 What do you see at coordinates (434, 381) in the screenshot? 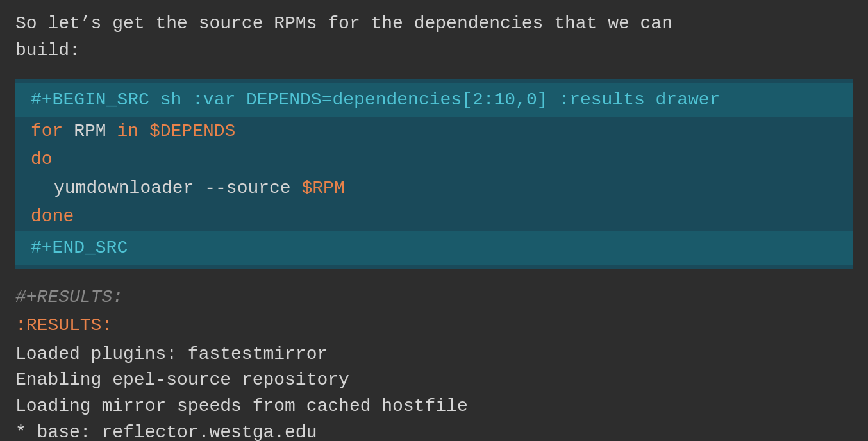
I see `results-line2: Enabling epel-source repository` at bounding box center [434, 381].